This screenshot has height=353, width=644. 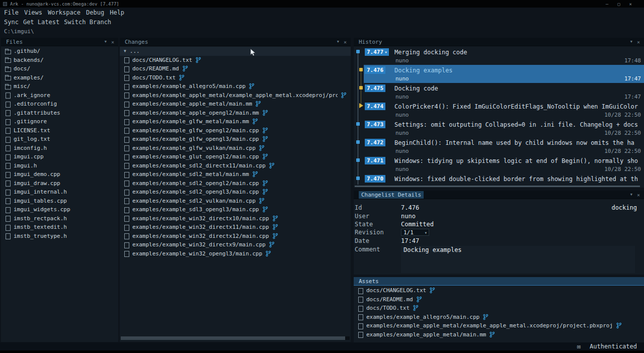 I want to click on file-tree-item: .ark_ignore, so click(x=59, y=96).